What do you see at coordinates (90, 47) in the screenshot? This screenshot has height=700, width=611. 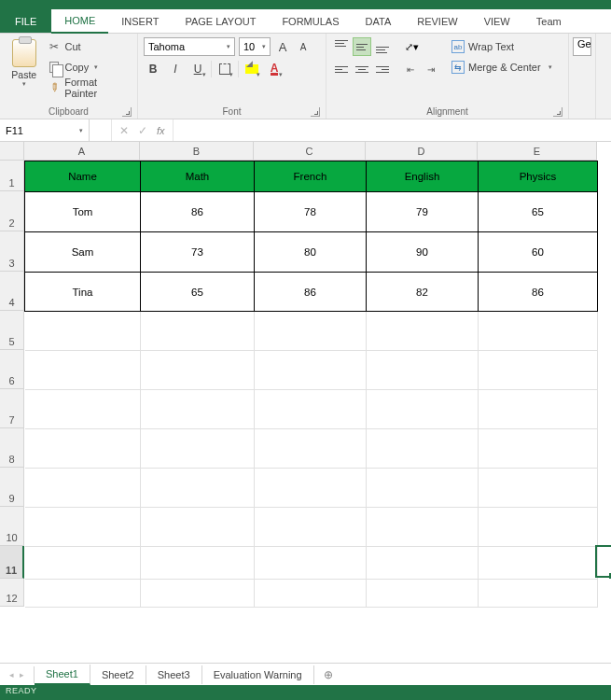 I see `cut-button: Cut` at bounding box center [90, 47].